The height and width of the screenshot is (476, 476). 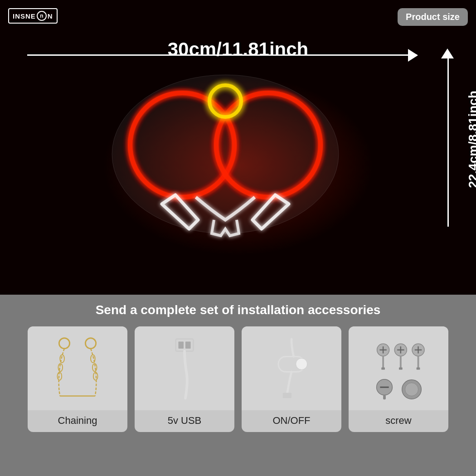 I want to click on screw-icon, so click(x=398, y=369).